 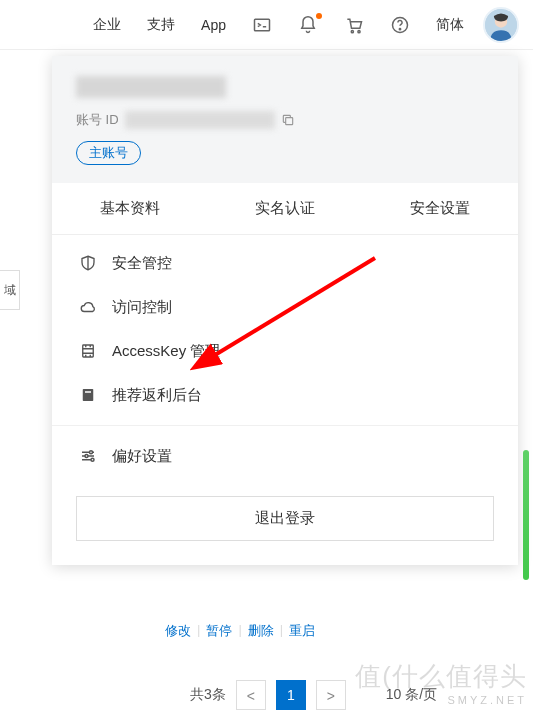 I want to click on menu-separator, so click(x=285, y=426).